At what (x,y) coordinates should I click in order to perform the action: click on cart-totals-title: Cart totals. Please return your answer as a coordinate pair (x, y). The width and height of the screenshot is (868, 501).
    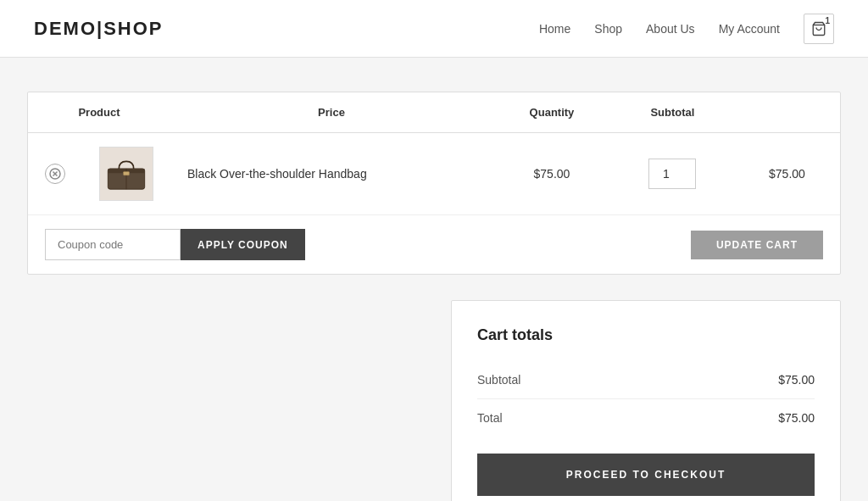
    Looking at the image, I should click on (646, 336).